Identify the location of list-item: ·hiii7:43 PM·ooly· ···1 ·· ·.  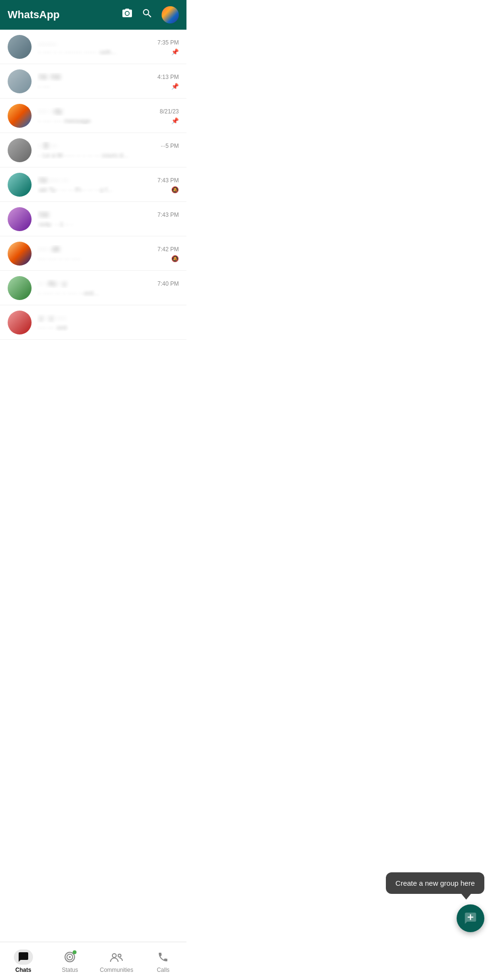
(93, 219).